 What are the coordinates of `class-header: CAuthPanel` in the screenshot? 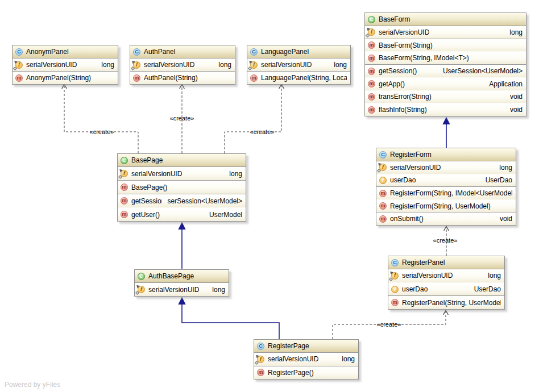 It's located at (183, 52).